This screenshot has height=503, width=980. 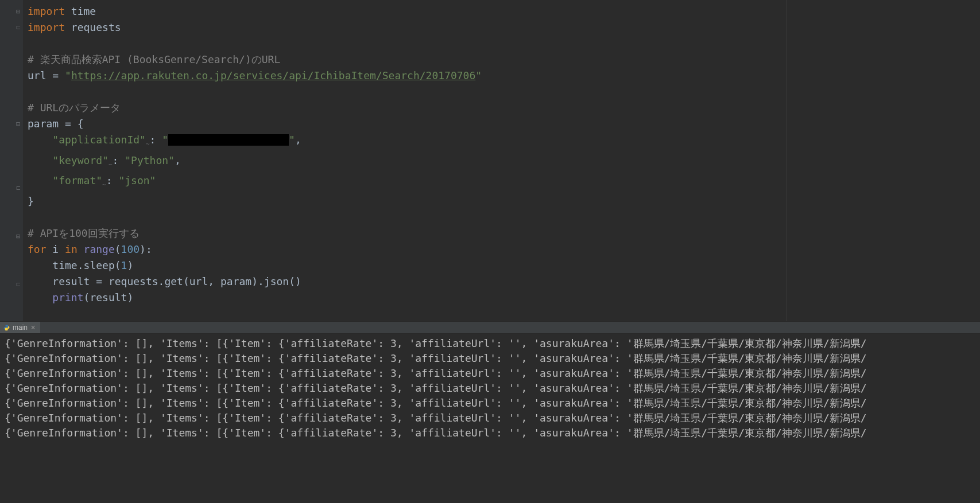 What do you see at coordinates (504, 76) in the screenshot?
I see `code-line: url = "https://app.rakuten.co.jp/service…` at bounding box center [504, 76].